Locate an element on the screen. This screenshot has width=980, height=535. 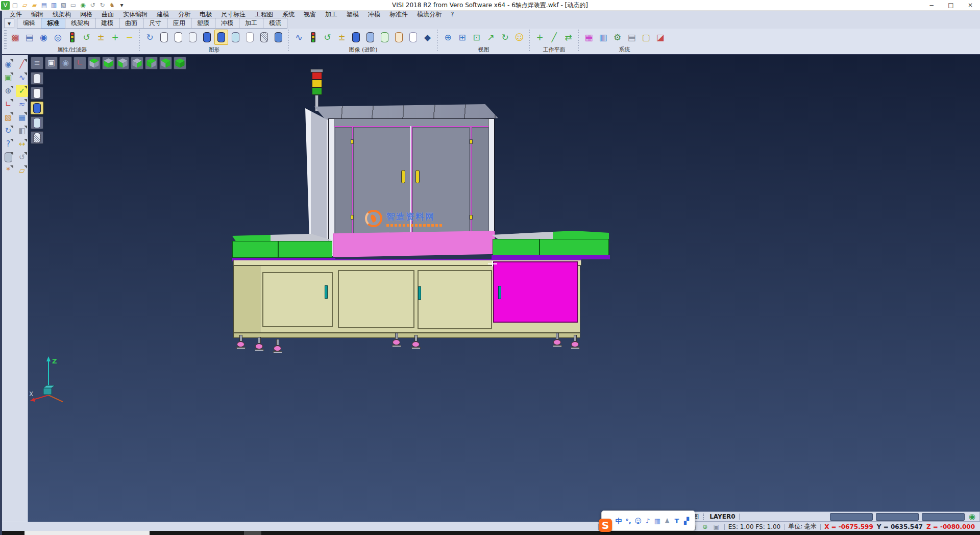
settings-wrench-icon: ⚙ is located at coordinates (618, 37).